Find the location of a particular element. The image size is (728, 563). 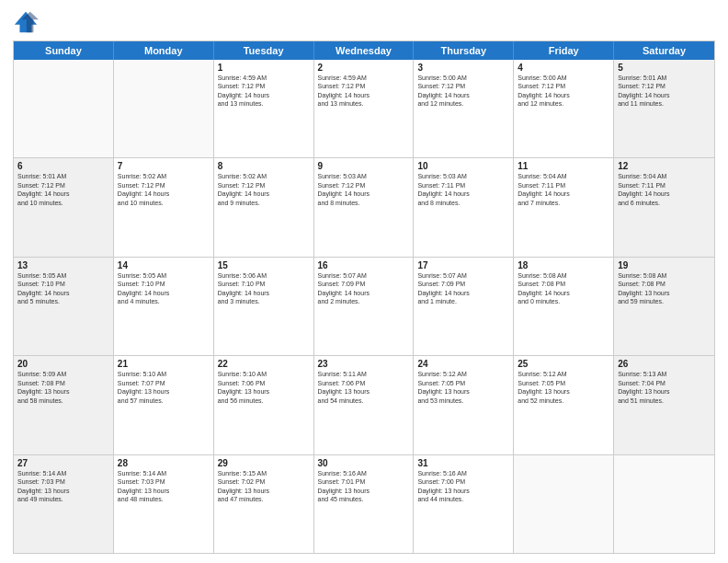

calendar-cell-4: 4Sunrise: 5:00 AM Sunset: 7:12 PM Daylig… is located at coordinates (564, 109).